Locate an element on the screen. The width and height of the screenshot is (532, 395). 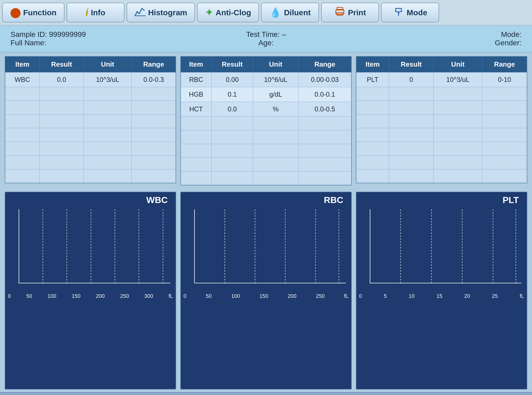
sample-id-value: 999999999 is located at coordinates (67, 34).